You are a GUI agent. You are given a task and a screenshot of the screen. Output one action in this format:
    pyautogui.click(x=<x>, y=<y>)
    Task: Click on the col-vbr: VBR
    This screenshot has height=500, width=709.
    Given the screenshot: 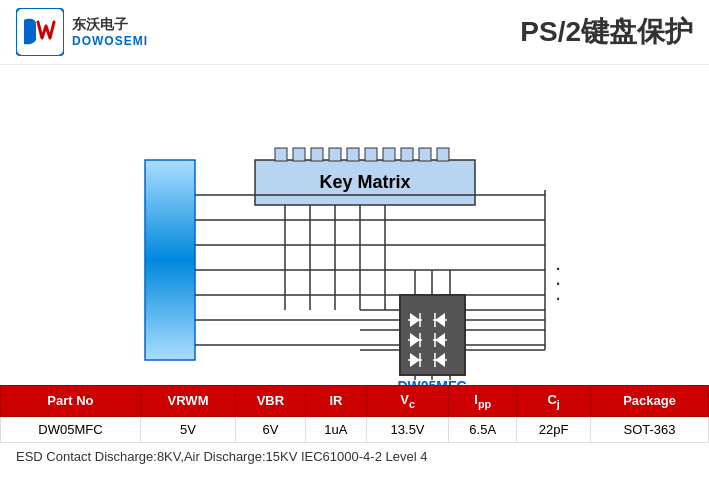 What is the action you would take?
    pyautogui.click(x=271, y=402)
    